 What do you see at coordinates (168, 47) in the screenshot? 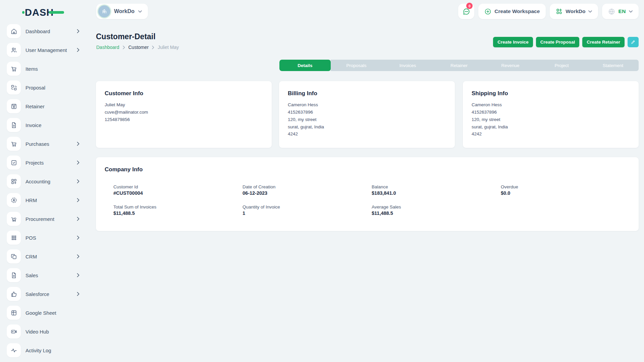
I see `breadcrumb-current: Juliet May` at bounding box center [168, 47].